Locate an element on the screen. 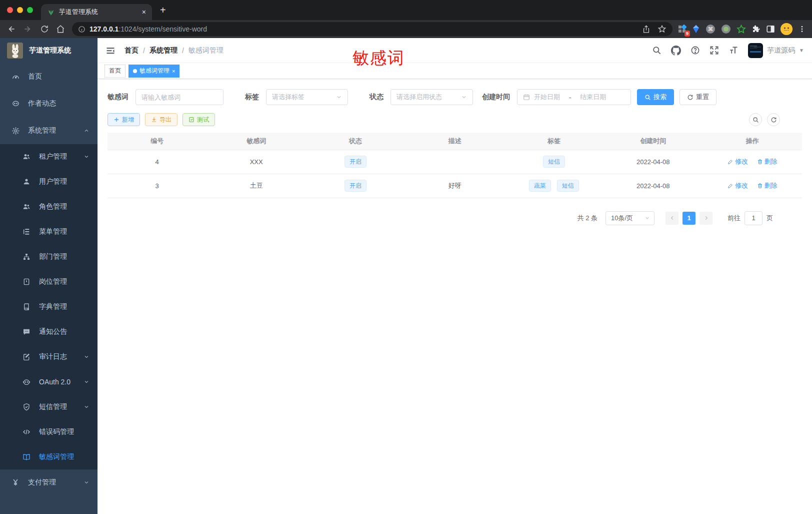 The width and height of the screenshot is (812, 514). sensitive-word-table: 编号 敏感词 状态 描述 标签 创建时间 操作 4 XXX is located at coordinates (455, 165).